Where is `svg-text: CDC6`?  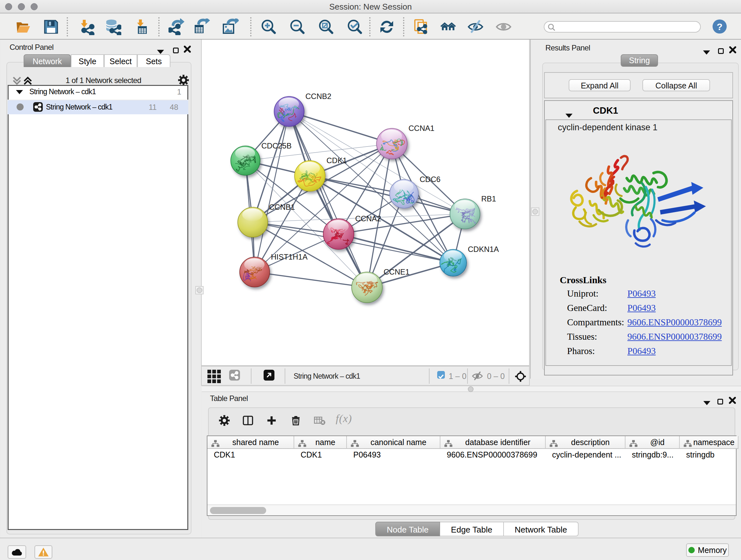 svg-text: CDC6 is located at coordinates (430, 179).